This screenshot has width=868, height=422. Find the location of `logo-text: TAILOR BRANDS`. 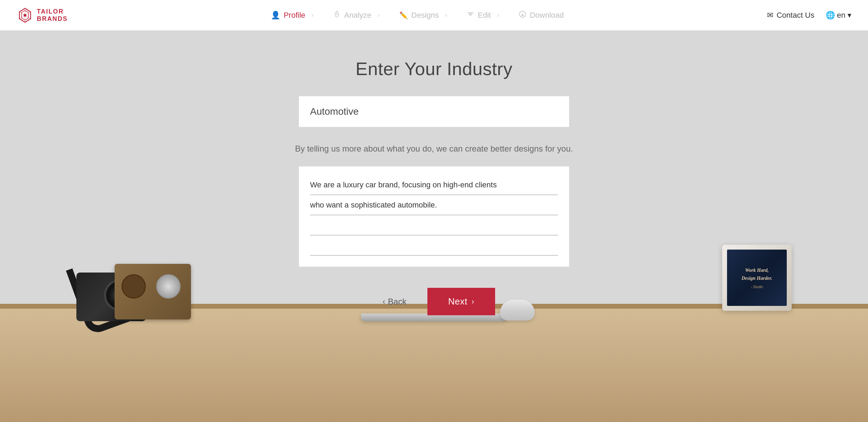

logo-text: TAILOR BRANDS is located at coordinates (52, 15).